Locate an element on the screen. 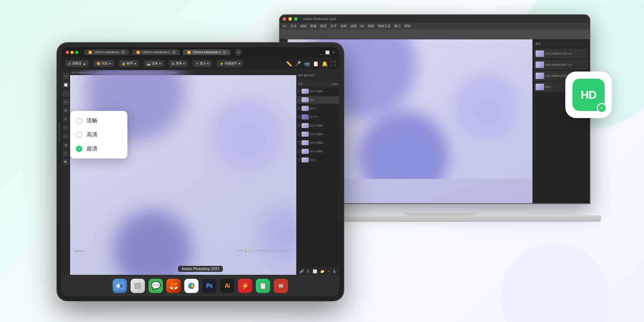  dock-icon-illustrator: Ai is located at coordinates (227, 286).